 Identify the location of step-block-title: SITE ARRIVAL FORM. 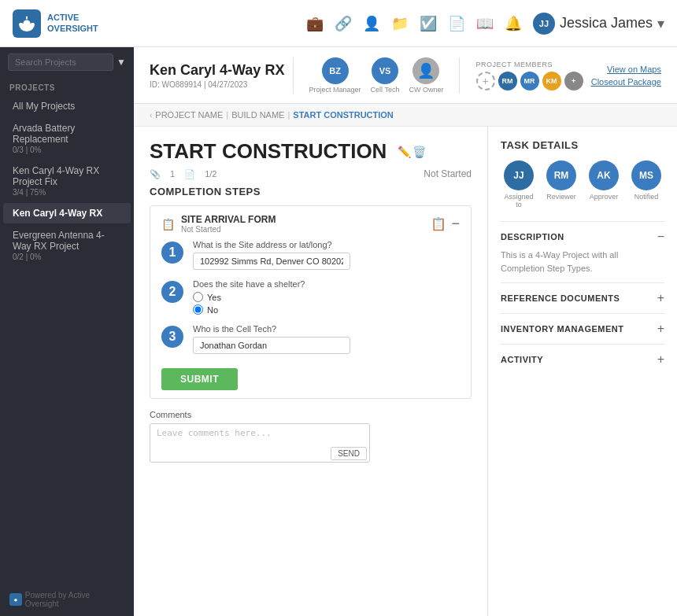
(228, 219).